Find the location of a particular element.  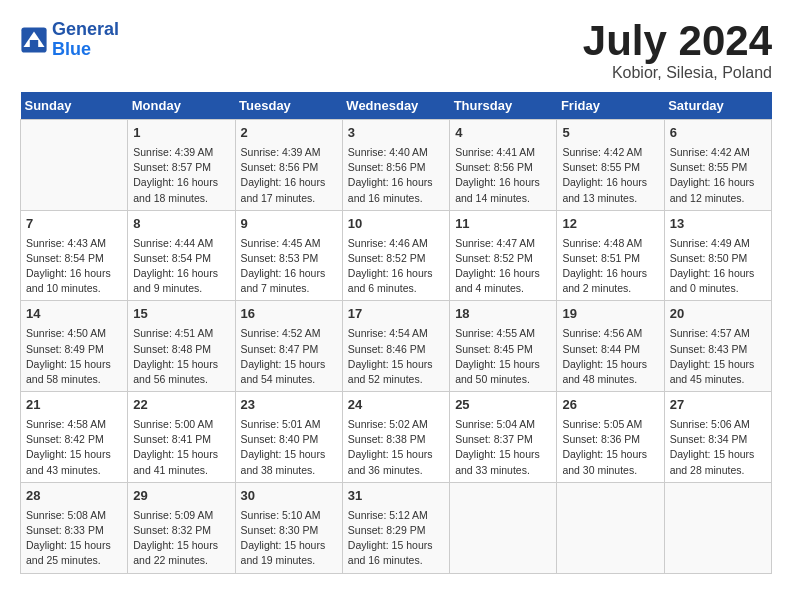

day-info: Sunrise: 4:49 AMSunset: 8:50 PMDaylight:… is located at coordinates (718, 266).